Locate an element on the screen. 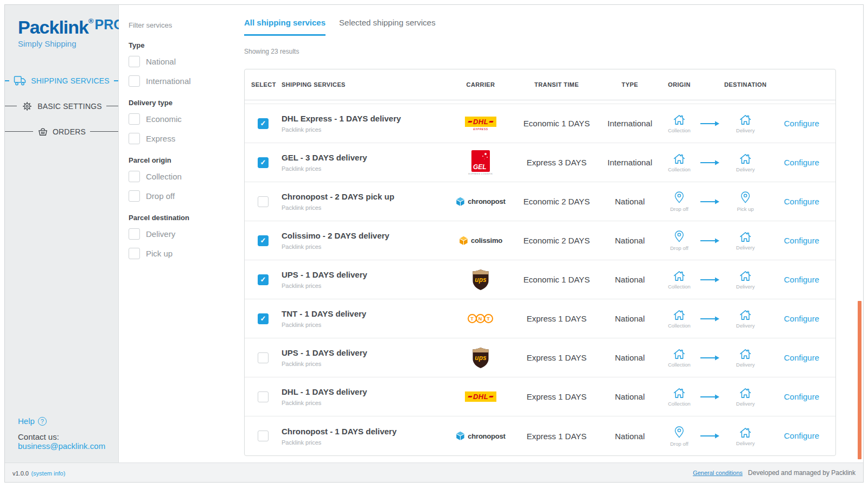 This screenshot has width=868, height=488. col-header-origin: ORIGIN is located at coordinates (679, 85).